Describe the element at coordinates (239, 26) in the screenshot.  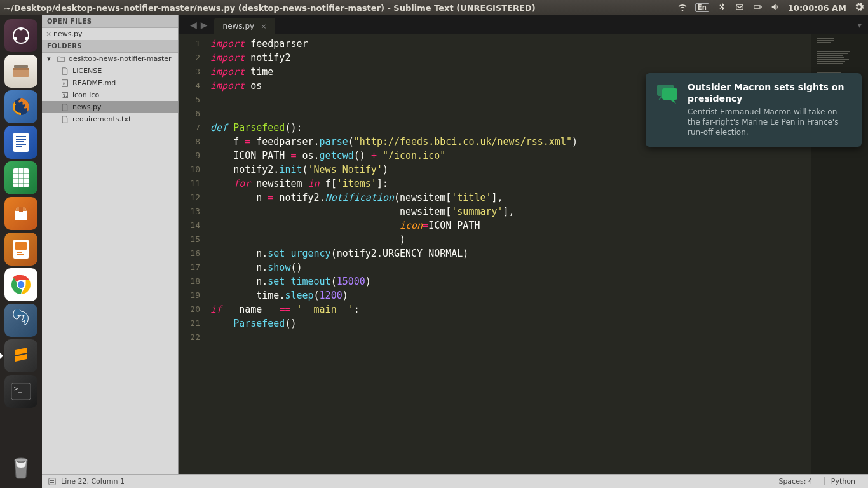
I see `tab-label: news.py` at that location.